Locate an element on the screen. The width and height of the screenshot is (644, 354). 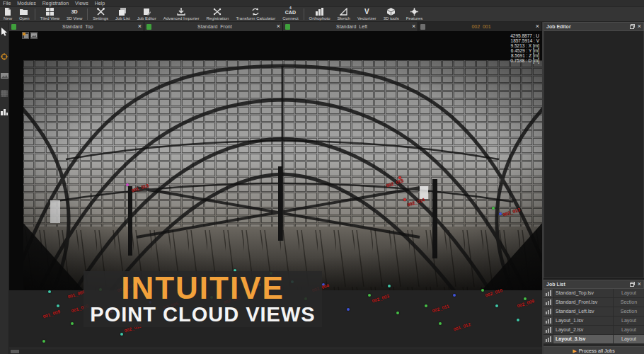
menu-views: Views is located at coordinates (82, 4).